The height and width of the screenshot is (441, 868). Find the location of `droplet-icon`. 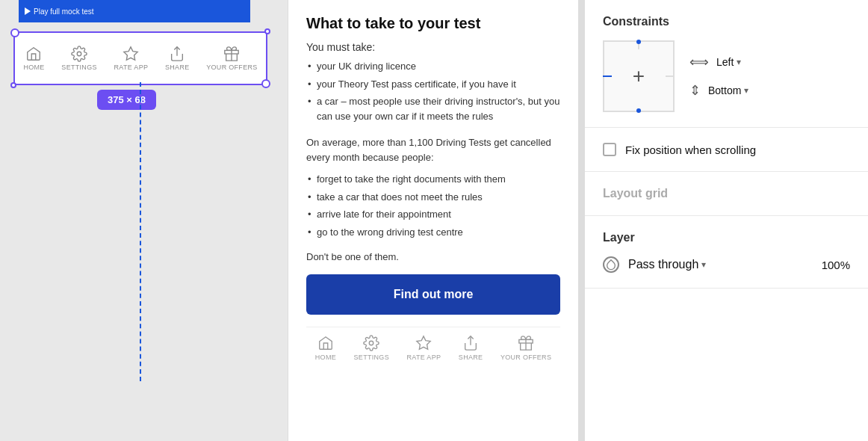

droplet-icon is located at coordinates (611, 265).